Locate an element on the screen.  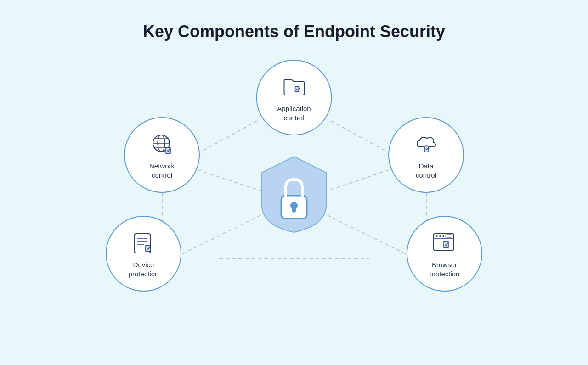
node-browser-protection: Browser protection is located at coordinates (445, 253).